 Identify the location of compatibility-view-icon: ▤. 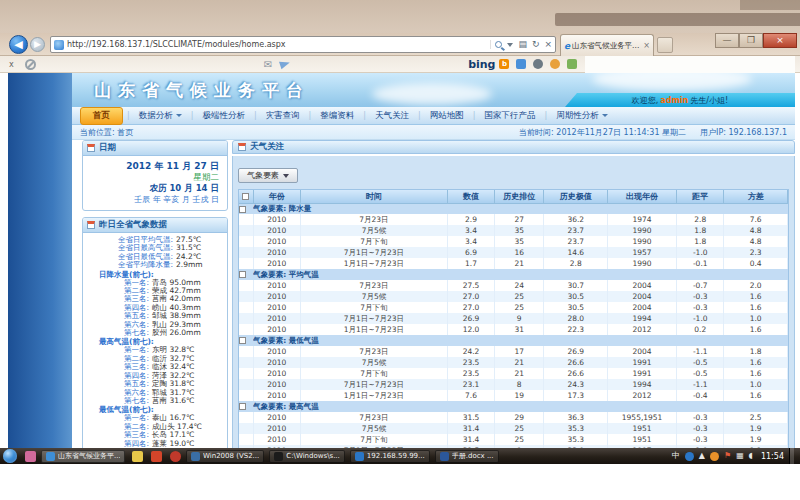
(522, 44).